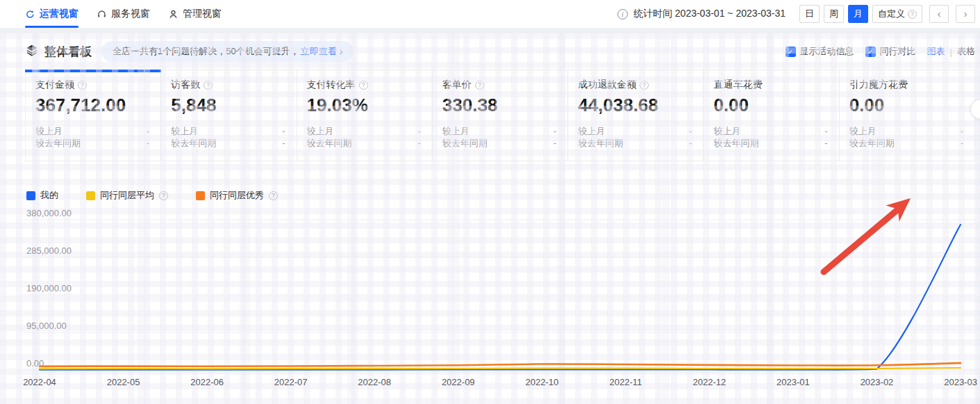  What do you see at coordinates (42, 195) in the screenshot?
I see `legend-item-mine: 我的` at bounding box center [42, 195].